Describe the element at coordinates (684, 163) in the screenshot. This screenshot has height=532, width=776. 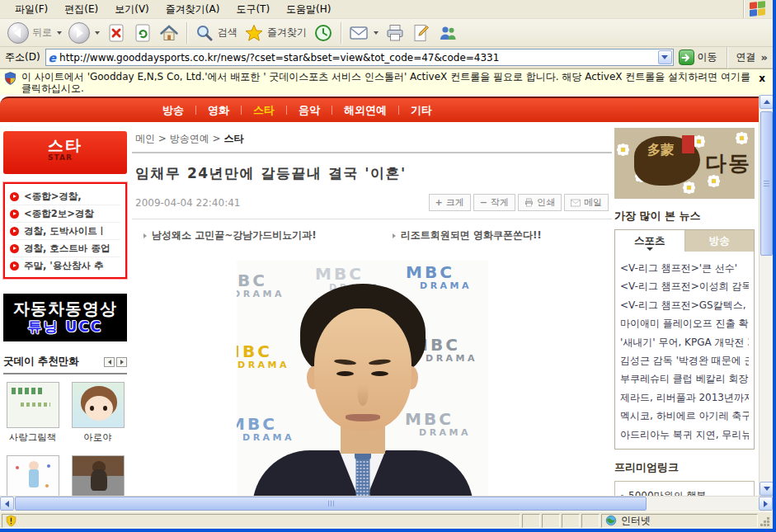
I see `dadong-ad-banner: 多蒙 다동` at that location.